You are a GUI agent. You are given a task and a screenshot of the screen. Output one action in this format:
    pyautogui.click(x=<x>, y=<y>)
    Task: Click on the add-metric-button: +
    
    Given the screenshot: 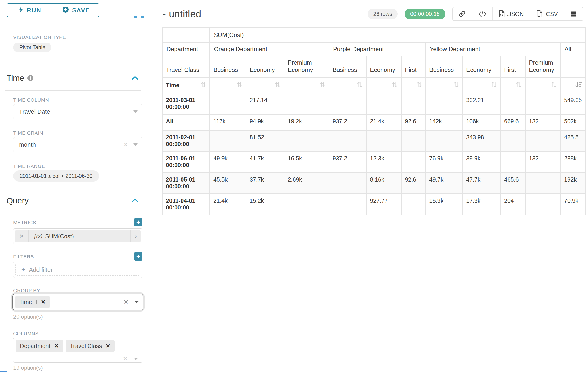 What is the action you would take?
    pyautogui.click(x=138, y=222)
    